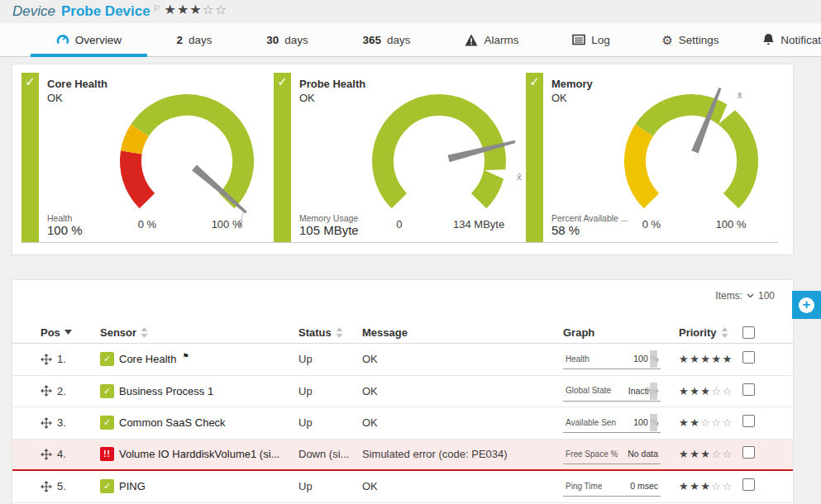  I want to click on channel-value: 58 %, so click(566, 230).